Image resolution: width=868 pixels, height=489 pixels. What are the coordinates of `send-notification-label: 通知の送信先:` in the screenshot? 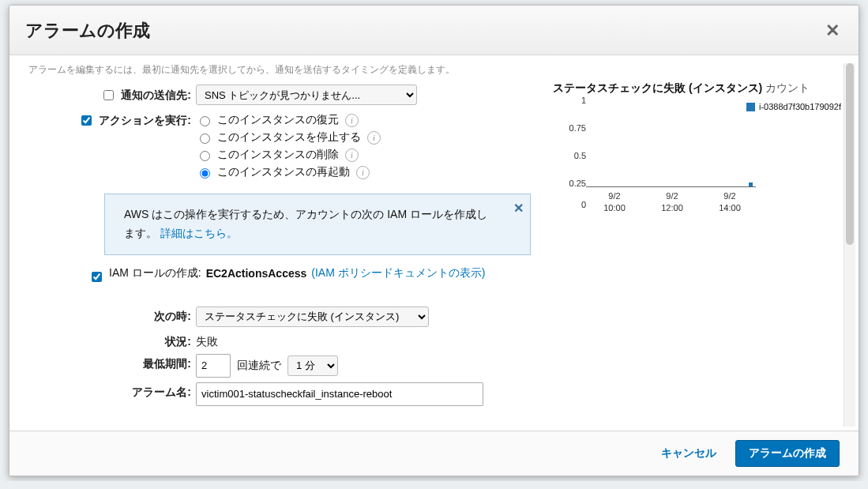 It's located at (156, 96).